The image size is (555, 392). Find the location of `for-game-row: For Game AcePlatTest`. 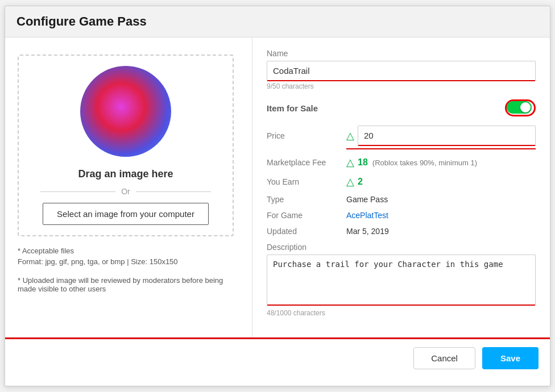

for-game-row: For Game AcePlatTest is located at coordinates (401, 215).